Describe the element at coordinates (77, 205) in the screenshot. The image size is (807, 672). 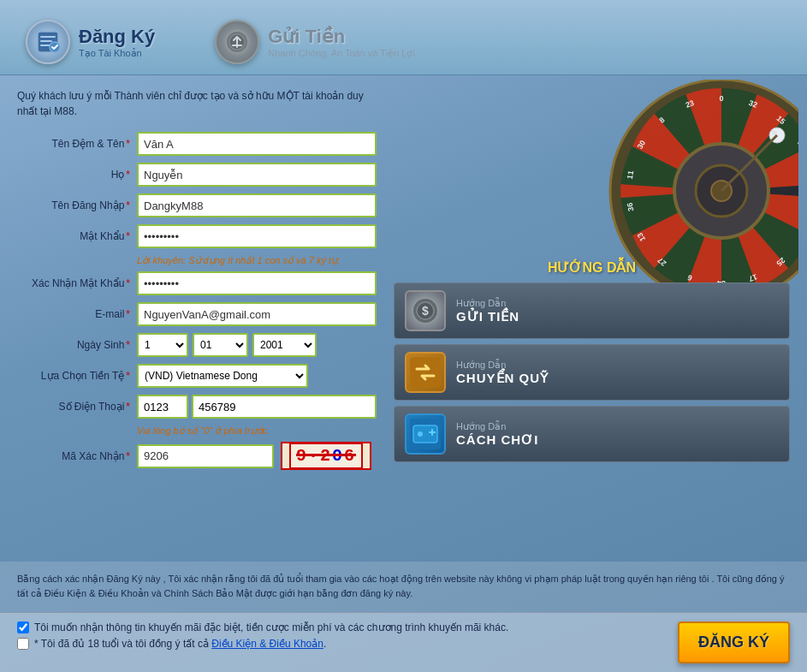
I see `username-label: Tên Đăng Nhập*` at that location.